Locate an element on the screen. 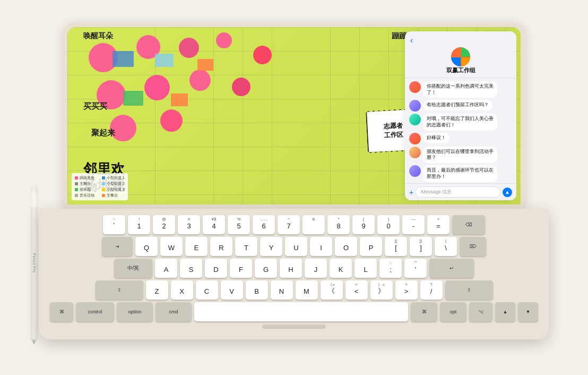  key-f: F is located at coordinates (241, 268).